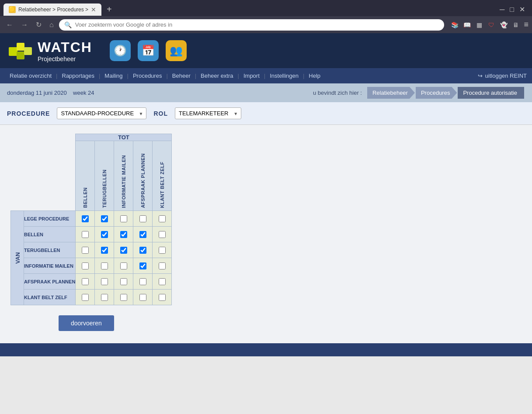 The image size is (532, 414). What do you see at coordinates (284, 76) in the screenshot?
I see `nav-instellingen: Instellingen` at bounding box center [284, 76].